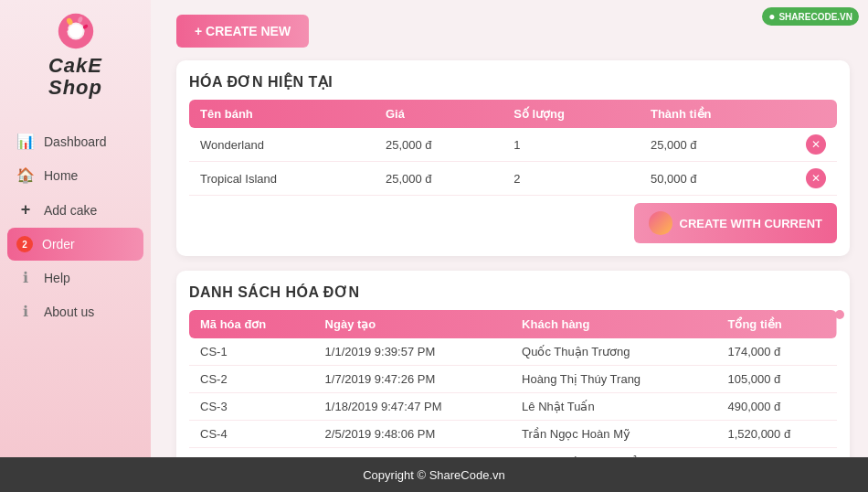 The height and width of the screenshot is (492, 868). I want to click on sidebar-label-dashboard: Dashboard, so click(75, 142).